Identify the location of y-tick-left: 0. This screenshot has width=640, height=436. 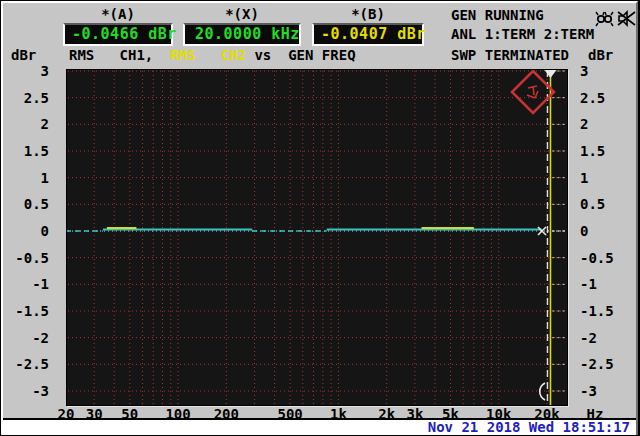
(26, 231).